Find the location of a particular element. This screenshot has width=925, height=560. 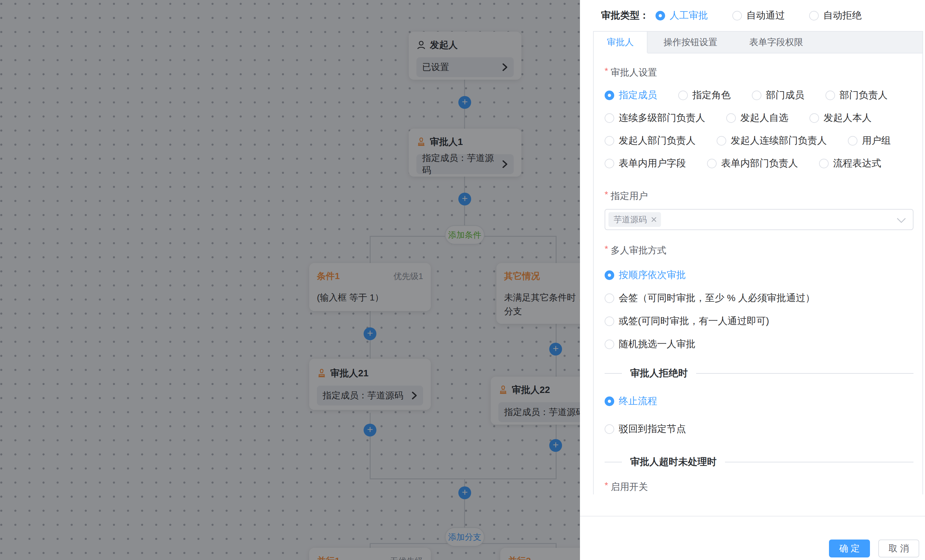

tab-button-settings: 操作按钮设置 is located at coordinates (690, 42).